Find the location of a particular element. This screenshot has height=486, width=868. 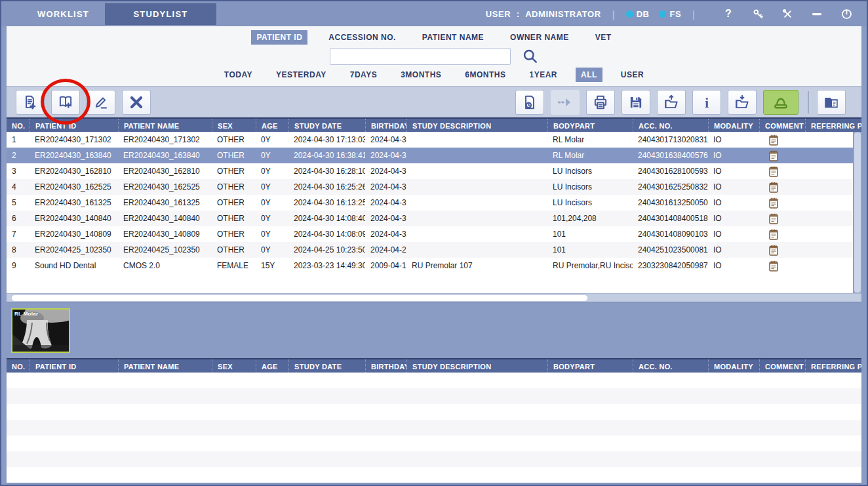

date-filter-tab-1year: 1YEAR is located at coordinates (544, 75).